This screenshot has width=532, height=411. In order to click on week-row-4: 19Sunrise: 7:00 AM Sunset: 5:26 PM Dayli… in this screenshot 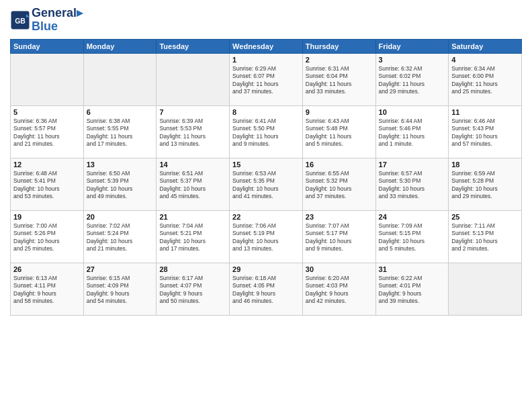, I will do `click(266, 236)`.